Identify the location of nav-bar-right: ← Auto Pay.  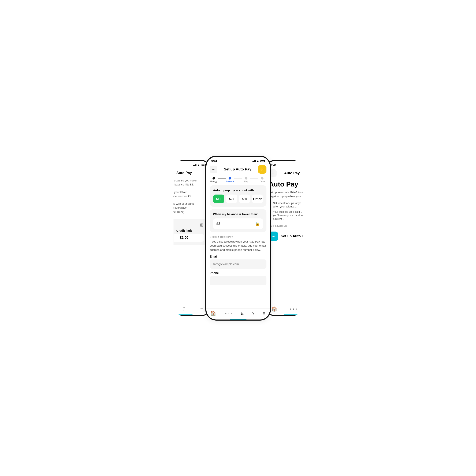
(292, 173).